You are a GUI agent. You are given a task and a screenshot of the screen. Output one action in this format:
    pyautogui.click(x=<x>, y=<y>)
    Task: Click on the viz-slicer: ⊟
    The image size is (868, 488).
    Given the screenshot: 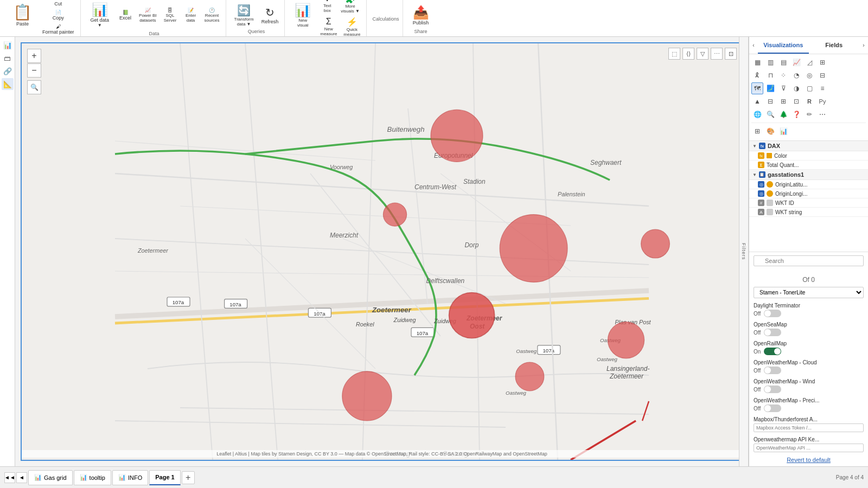 What is the action you would take?
    pyautogui.click(x=770, y=101)
    